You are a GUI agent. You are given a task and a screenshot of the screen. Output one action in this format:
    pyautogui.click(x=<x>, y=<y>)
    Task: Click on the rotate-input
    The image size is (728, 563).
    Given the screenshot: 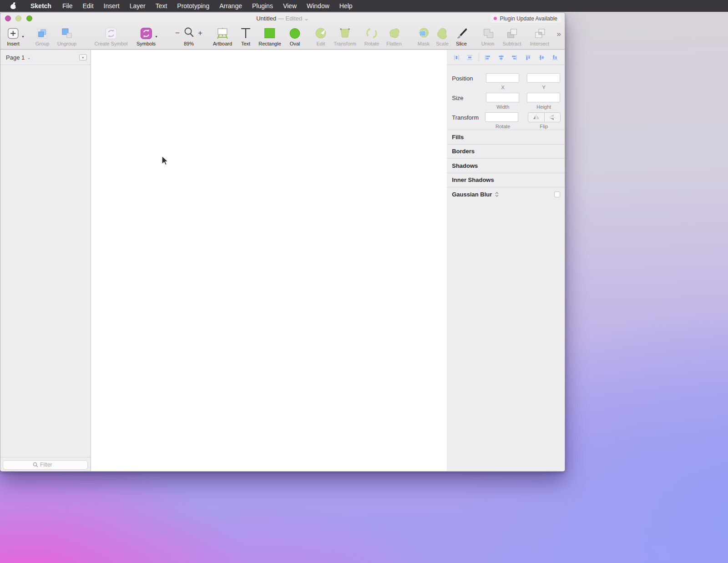 What is the action you would take?
    pyautogui.click(x=501, y=117)
    